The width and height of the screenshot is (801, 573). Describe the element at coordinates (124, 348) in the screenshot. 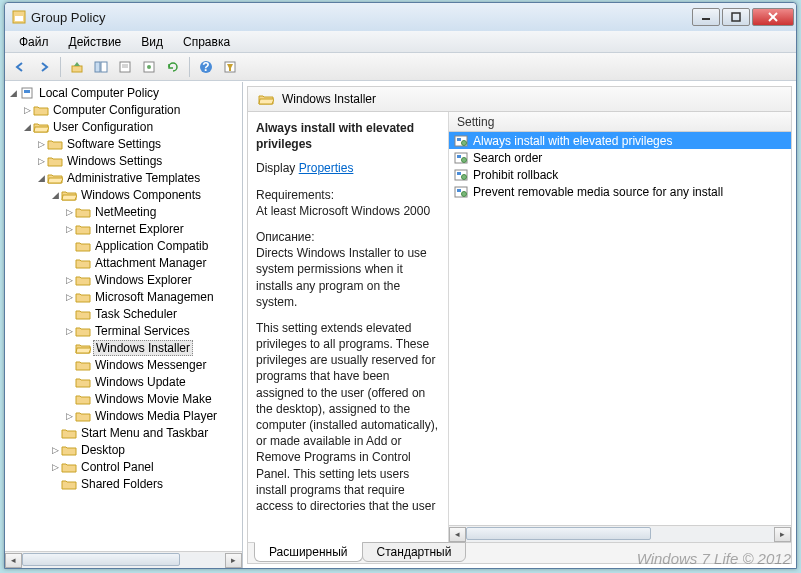

I see `tree-item: Windows Installer` at that location.